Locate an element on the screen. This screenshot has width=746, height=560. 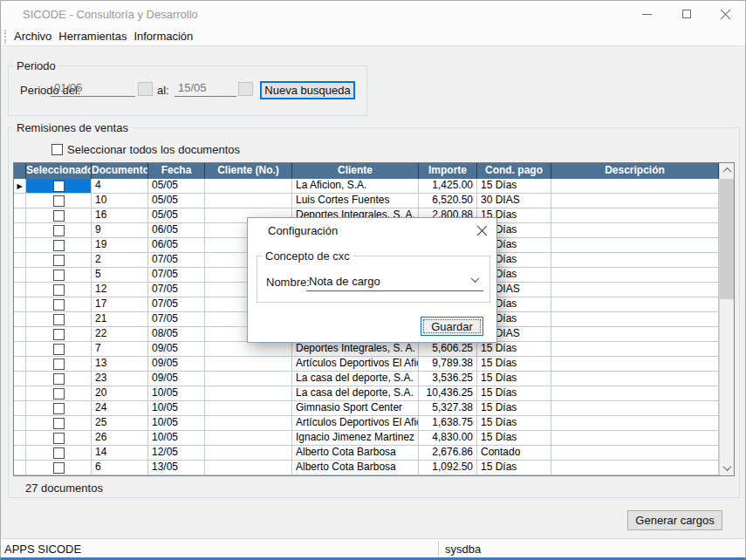
cell-importe: 2,676.86 is located at coordinates (448, 454).